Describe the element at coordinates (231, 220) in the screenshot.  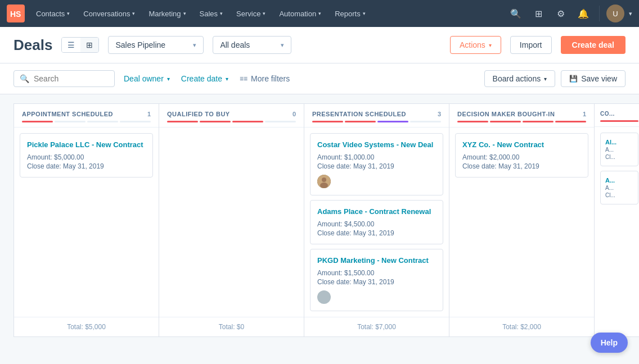
I see `column-qualified-to-buy: QUALIFIED TO BUY 0 Total: $0` at that location.